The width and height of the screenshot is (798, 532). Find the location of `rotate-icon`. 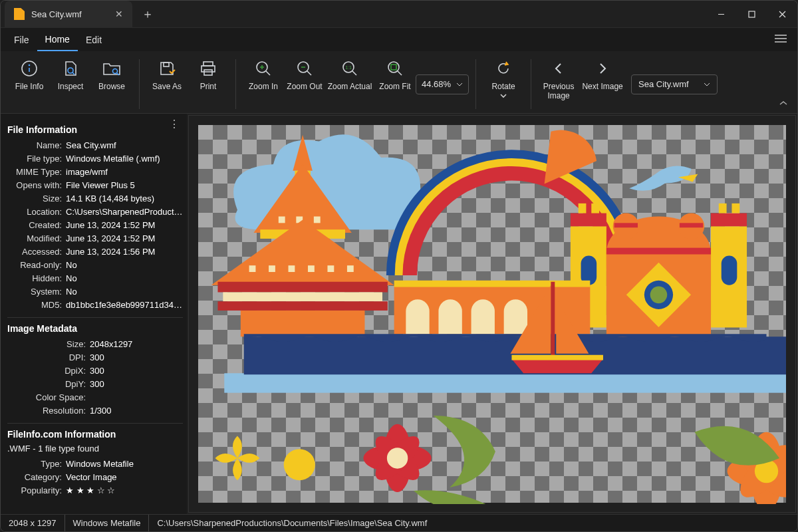

rotate-icon is located at coordinates (503, 68).